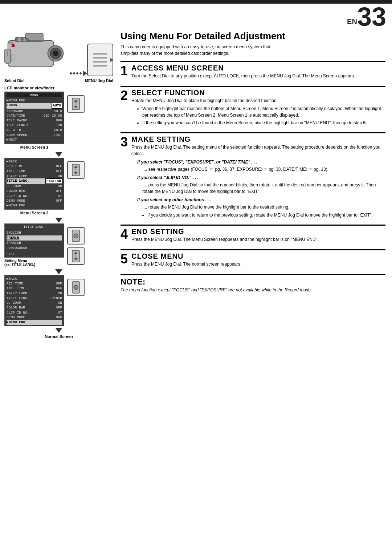 The height and width of the screenshot is (557, 392). Describe the element at coordinates (253, 290) in the screenshot. I see `note-body: The menu function except "FOCUS" and "EX…` at that location.